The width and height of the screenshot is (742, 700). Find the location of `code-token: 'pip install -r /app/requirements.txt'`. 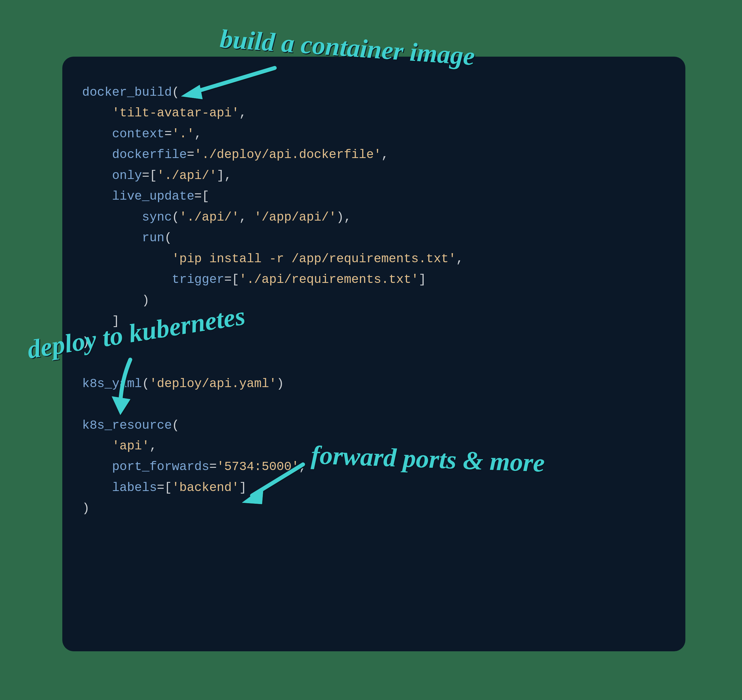

code-token: 'pip install -r /app/requirements.txt' is located at coordinates (314, 259).